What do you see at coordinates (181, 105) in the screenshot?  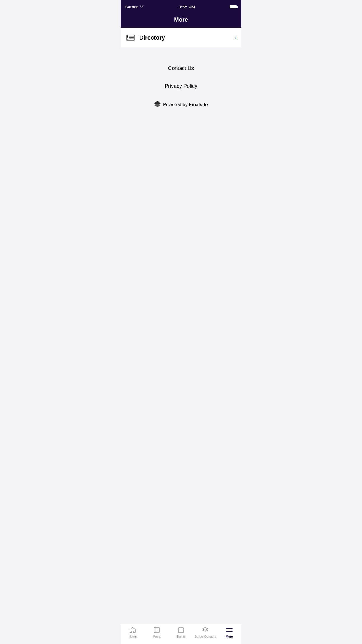 I see `powered-by-row: Powered by Finalsite` at bounding box center [181, 105].